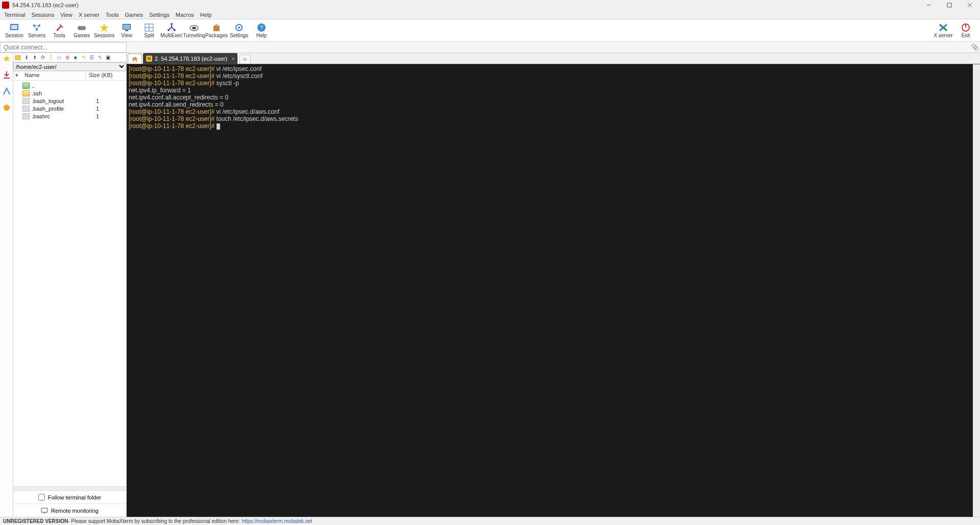  I want to click on sb-tool-delete-icon: ⊘, so click(67, 57).